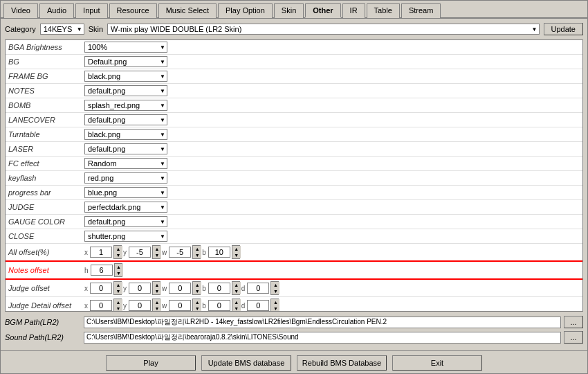 The width and height of the screenshot is (588, 374). I want to click on prop-select: Default.png, so click(126, 62).